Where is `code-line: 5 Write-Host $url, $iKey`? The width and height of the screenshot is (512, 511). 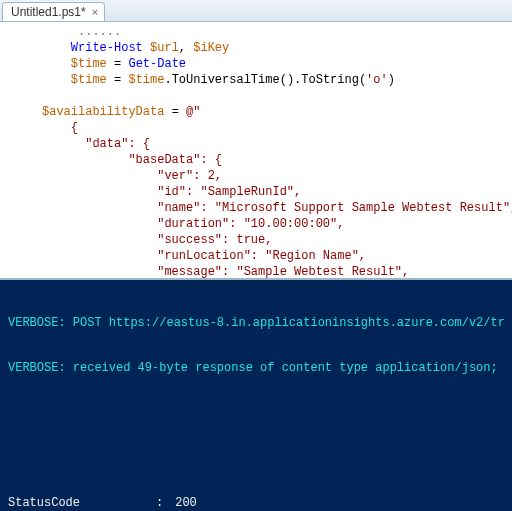
code-line: 5 Write-Host $url, $iKey is located at coordinates (256, 48).